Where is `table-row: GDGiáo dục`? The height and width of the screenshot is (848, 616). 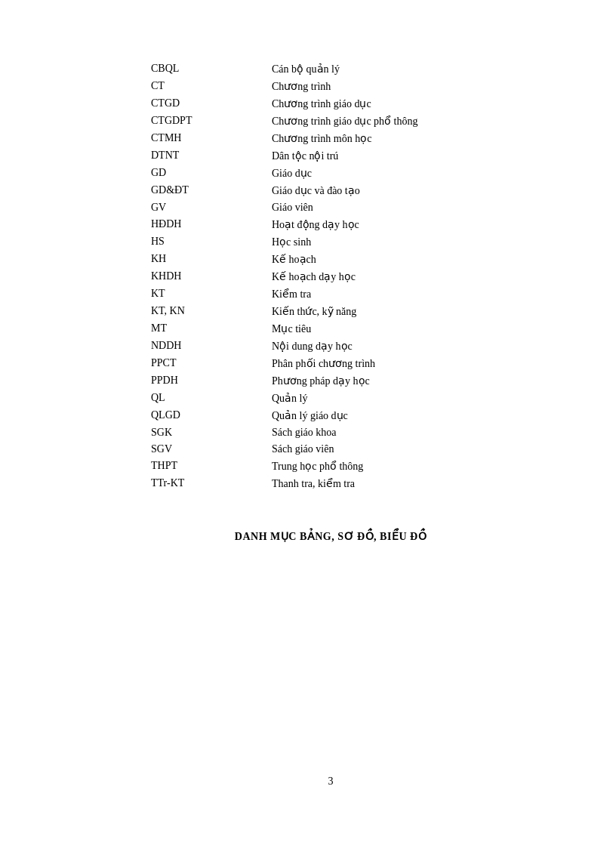
table-row: GDGiáo dục is located at coordinates (331, 174).